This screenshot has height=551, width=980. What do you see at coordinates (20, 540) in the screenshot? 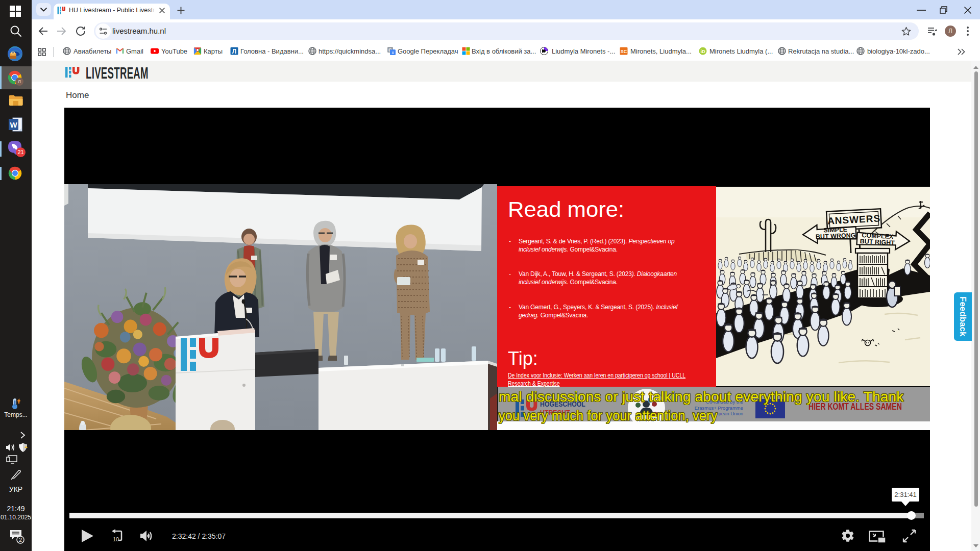
I see `svg-text: 2` at bounding box center [20, 540].